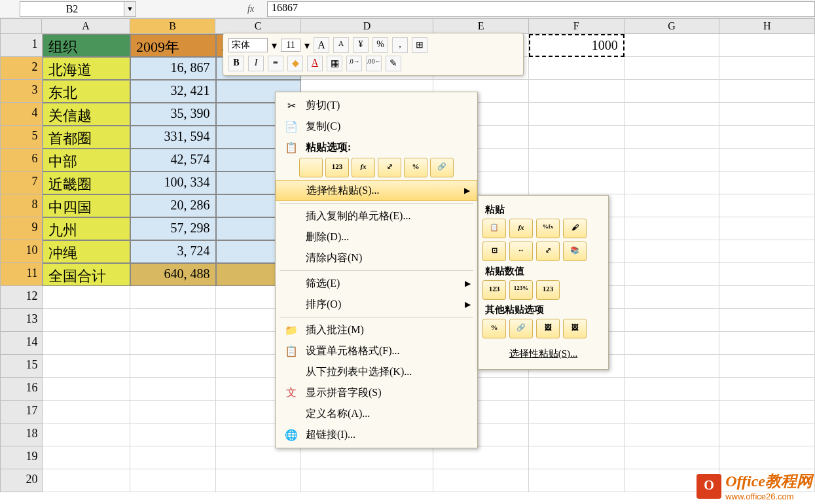 Image resolution: width=815 pixels, height=504 pixels. I want to click on cell-B13, so click(173, 321).